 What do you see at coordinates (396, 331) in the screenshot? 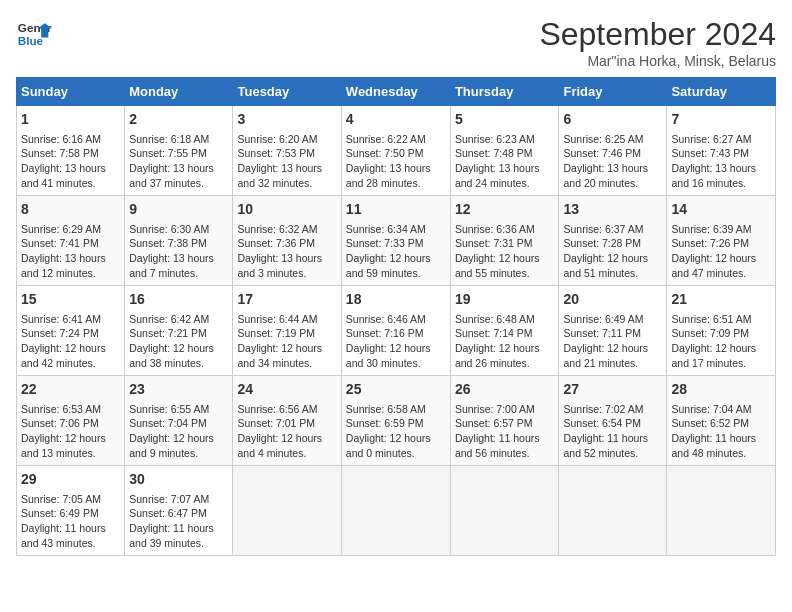
I see `week-row-3: 15Sunrise: 6:41 AMSunset: 7:24 PMDayligh…` at bounding box center [396, 331].